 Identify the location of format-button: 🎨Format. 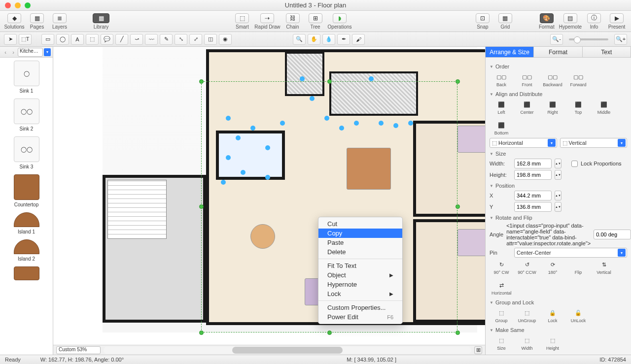
(547, 21).